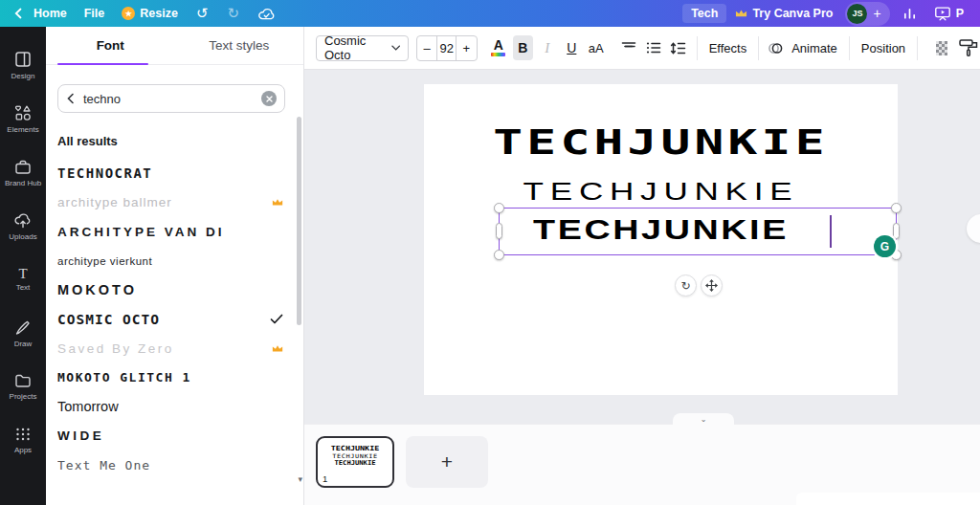 Image resolution: width=980 pixels, height=505 pixels. I want to click on text-element-technocrat: TECHJUNKIE, so click(653, 142).